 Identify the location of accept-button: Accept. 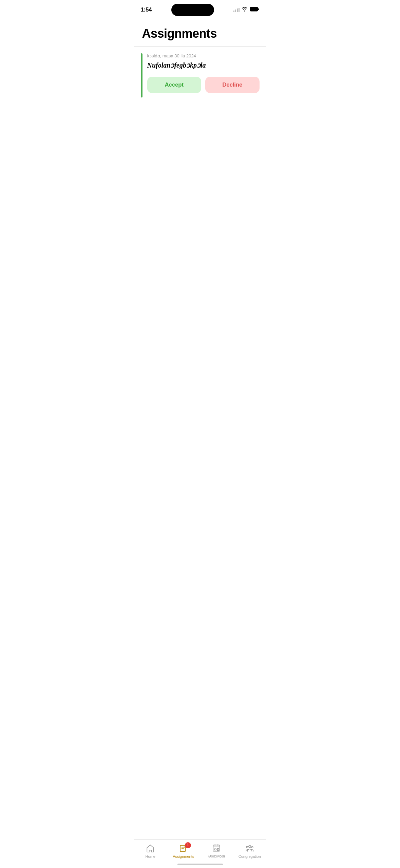
(174, 85).